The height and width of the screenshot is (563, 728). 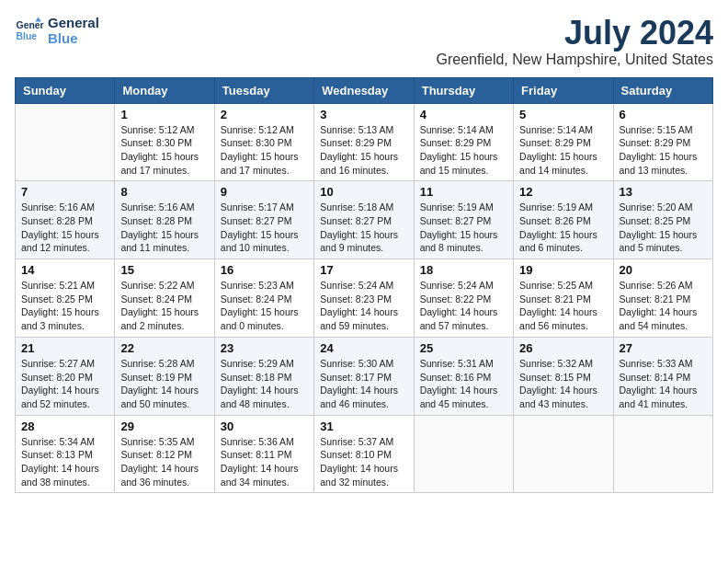 What do you see at coordinates (364, 90) in the screenshot?
I see `column-header-wednesday: Wednesday` at bounding box center [364, 90].